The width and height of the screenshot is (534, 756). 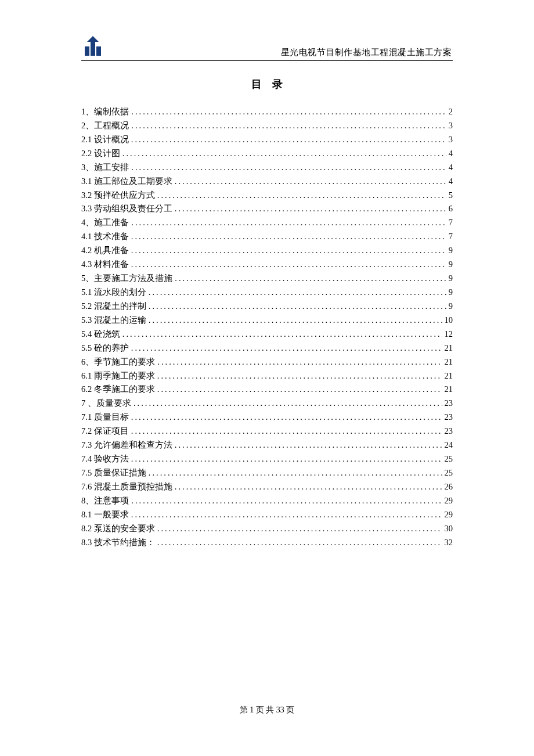 What do you see at coordinates (101, 334) in the screenshot?
I see `toc-entry-label: 5.4 砼浇筑` at bounding box center [101, 334].